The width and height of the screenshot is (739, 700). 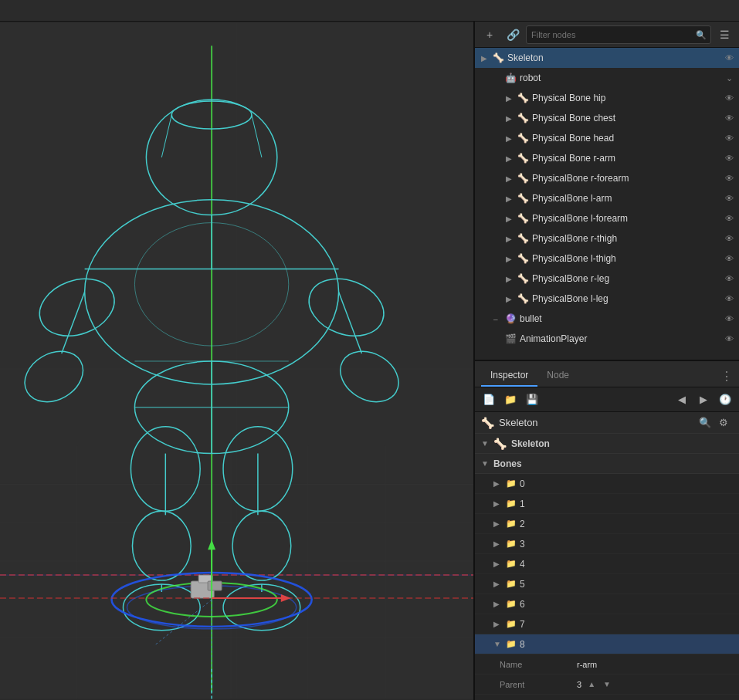 I want to click on insp-file-button: 📄, so click(x=489, y=400).